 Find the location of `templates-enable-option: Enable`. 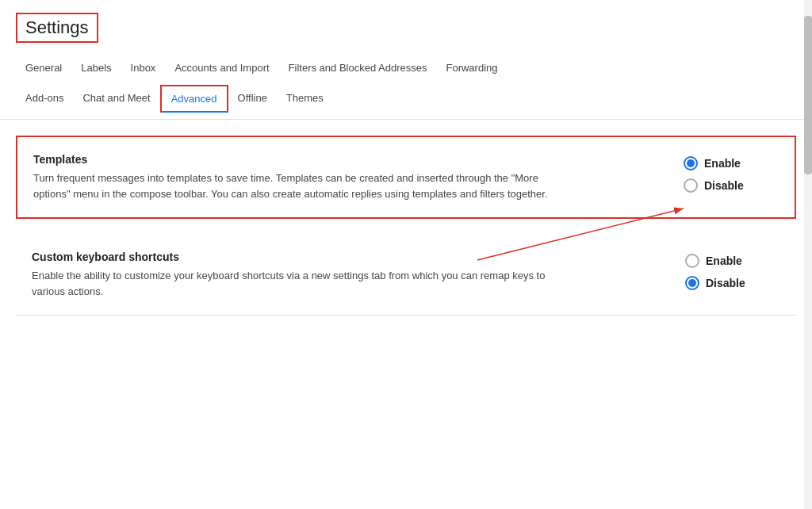

templates-enable-option: Enable is located at coordinates (731, 163).